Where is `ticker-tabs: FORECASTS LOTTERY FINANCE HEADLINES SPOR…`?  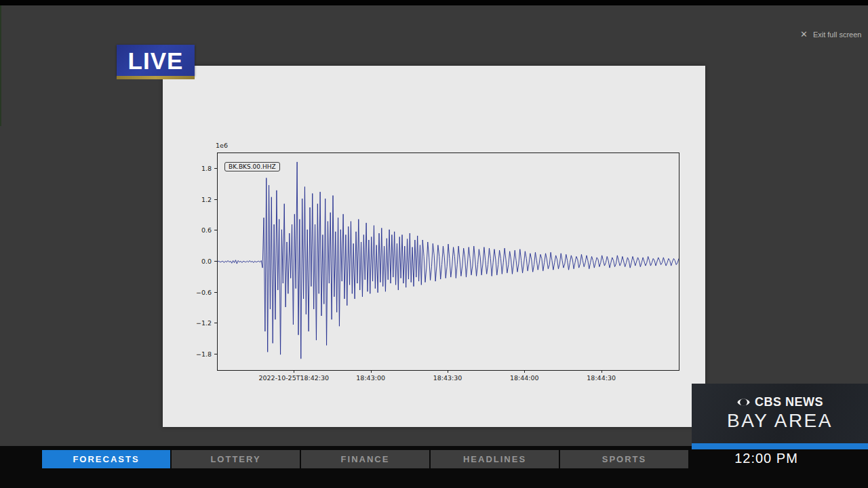
ticker-tabs: FORECASTS LOTTERY FINANCE HEADLINES SPOR… is located at coordinates (365, 460).